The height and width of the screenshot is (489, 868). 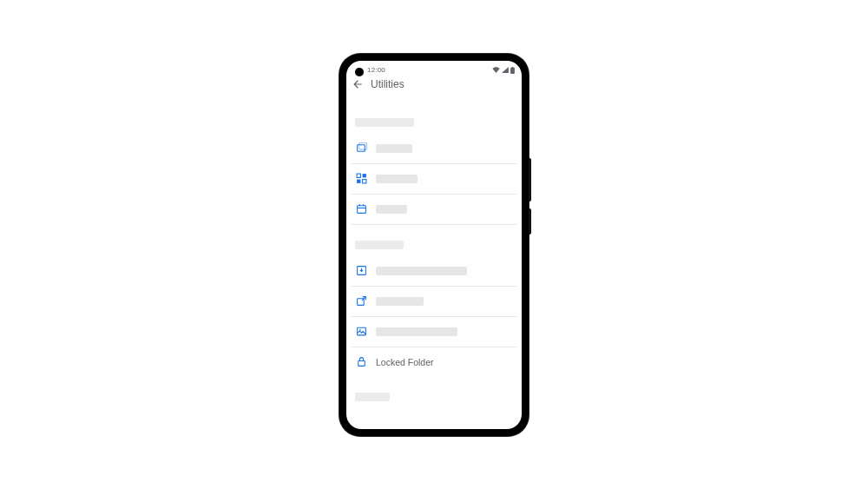 I want to click on export-icon, so click(x=361, y=301).